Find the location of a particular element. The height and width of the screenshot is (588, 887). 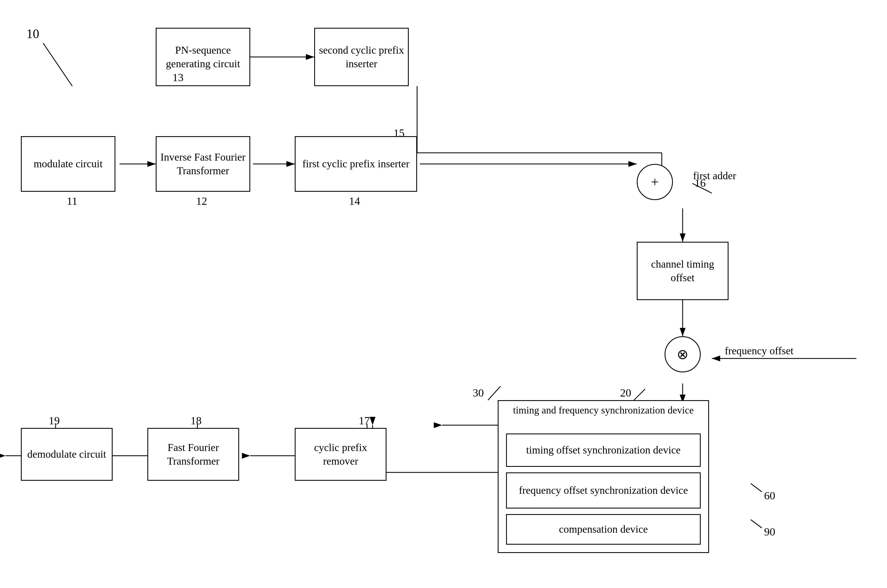

block-ifft: Inverse Fast Fourier Transformer is located at coordinates (203, 164).